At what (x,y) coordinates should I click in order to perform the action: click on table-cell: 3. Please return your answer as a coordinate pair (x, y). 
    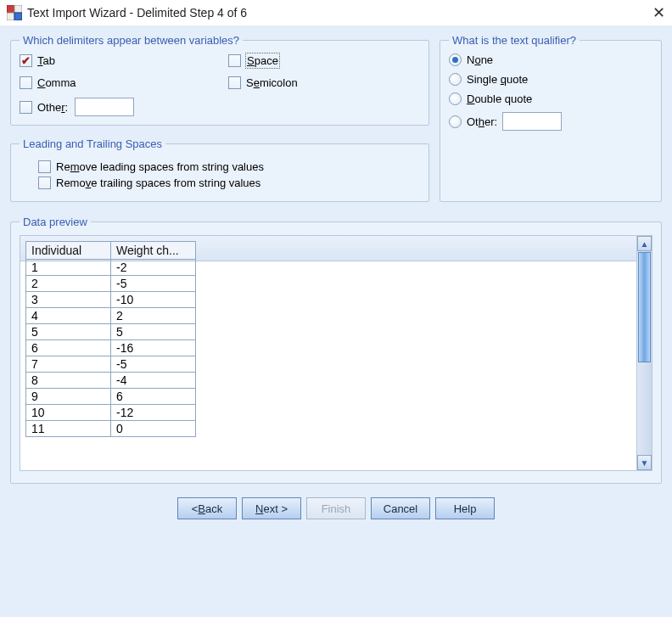
    Looking at the image, I should click on (69, 300).